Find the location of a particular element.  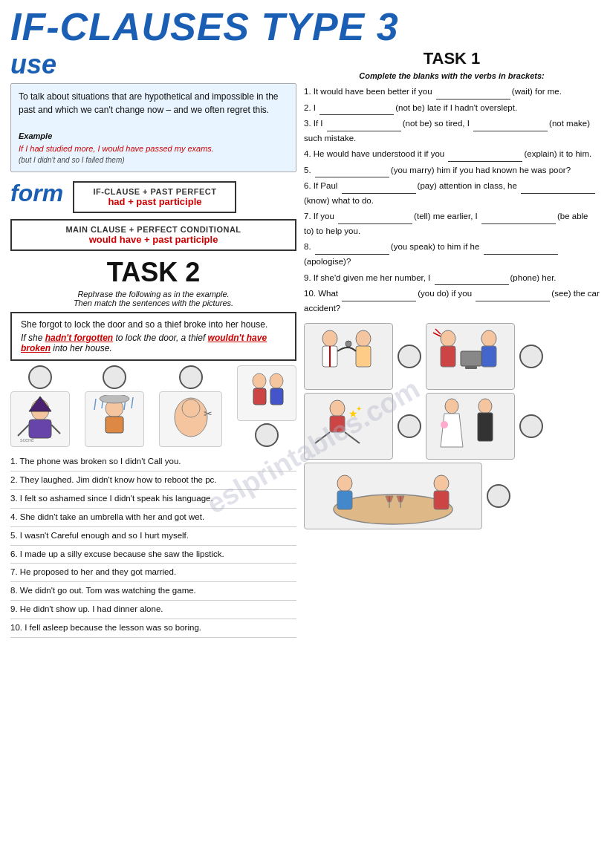

use-box: To talk about situations that are hypoth… is located at coordinates (153, 128).